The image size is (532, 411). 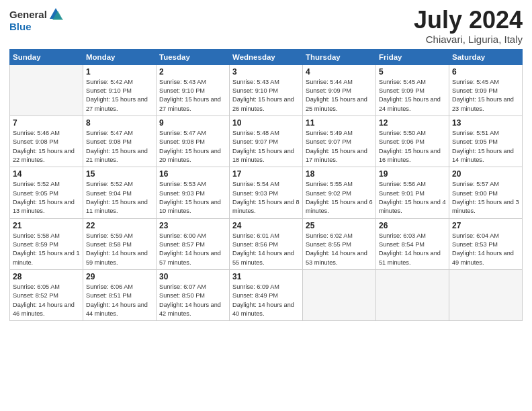 What do you see at coordinates (120, 90) in the screenshot?
I see `table-row: 1Sunrise: 5:42 AMSunset: 9:10 PMDaylight…` at bounding box center [120, 90].